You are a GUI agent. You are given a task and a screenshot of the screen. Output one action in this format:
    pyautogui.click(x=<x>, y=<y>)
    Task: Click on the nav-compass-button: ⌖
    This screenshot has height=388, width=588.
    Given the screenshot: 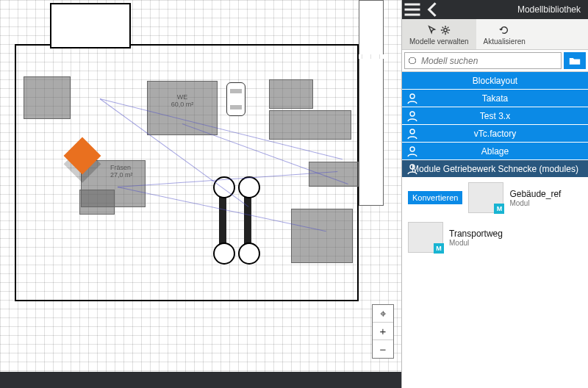 What is the action you would take?
    pyautogui.click(x=383, y=314)
    